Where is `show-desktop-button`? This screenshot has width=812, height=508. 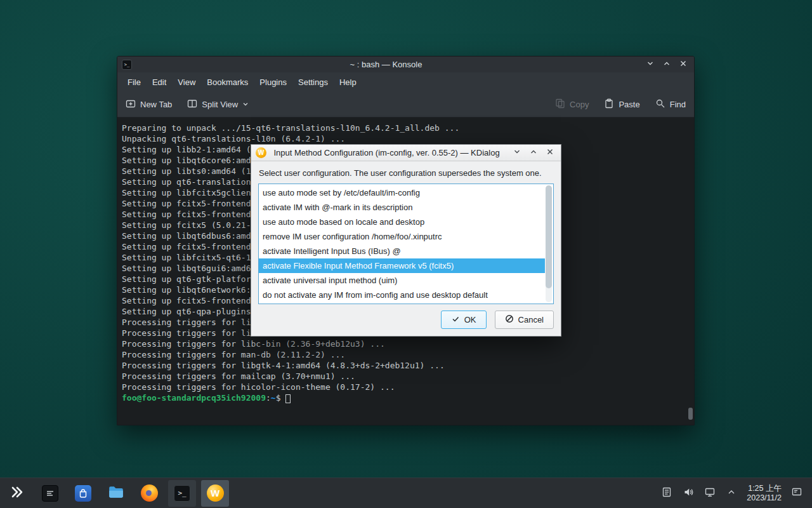
show-desktop-button is located at coordinates (797, 493).